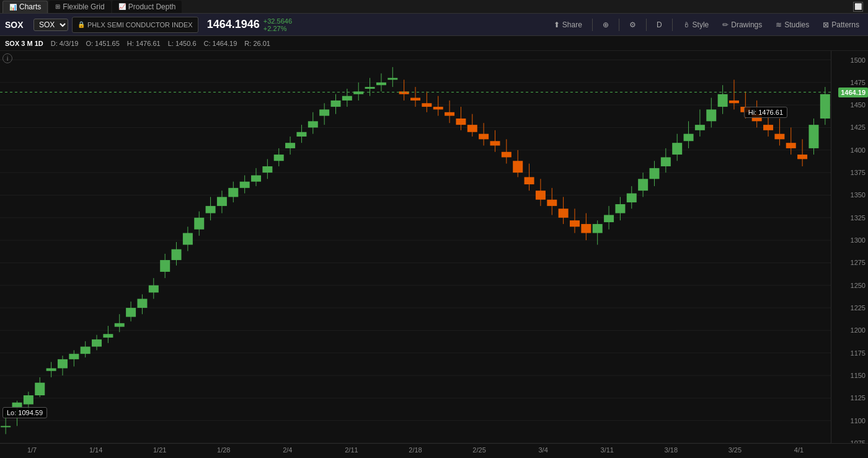 Image resolution: width=868 pixels, height=458 pixels. Describe the element at coordinates (858, 218) in the screenshot. I see `price-label-1325: 1325` at that location.